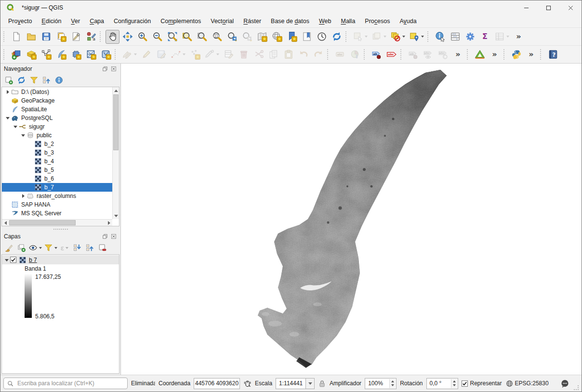 This screenshot has height=392, width=582. I want to click on browser-collapse-all-button, so click(46, 80).